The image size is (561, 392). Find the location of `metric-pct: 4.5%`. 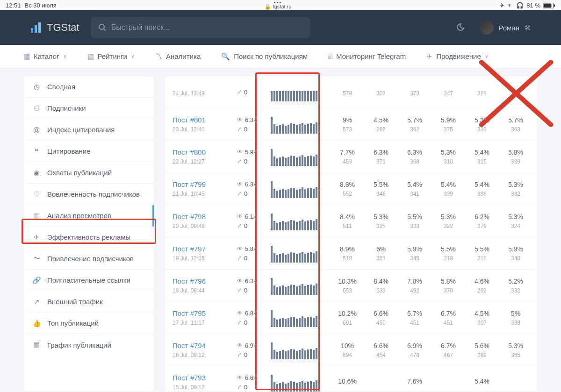

metric-pct: 4.5% is located at coordinates (482, 314).